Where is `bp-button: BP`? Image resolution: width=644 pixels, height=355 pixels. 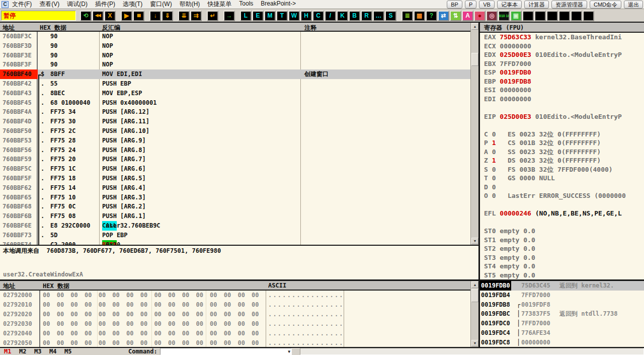 bp-button: BP is located at coordinates (455, 5).